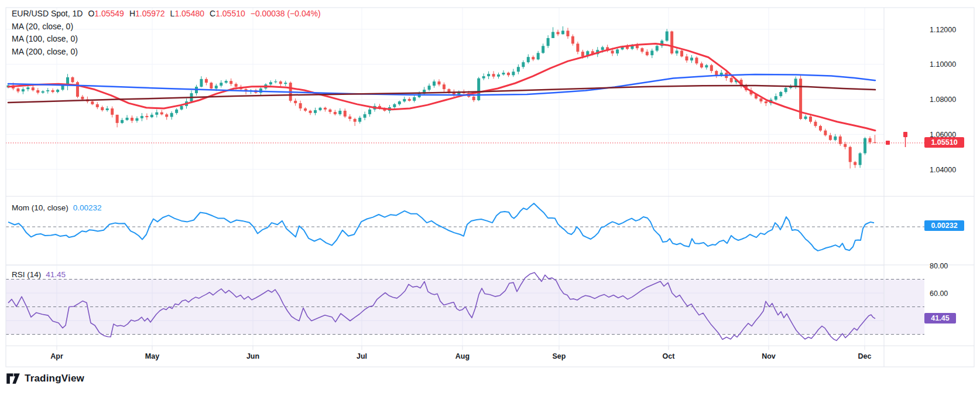  I want to click on rsi-title: RSI (14), so click(26, 274).